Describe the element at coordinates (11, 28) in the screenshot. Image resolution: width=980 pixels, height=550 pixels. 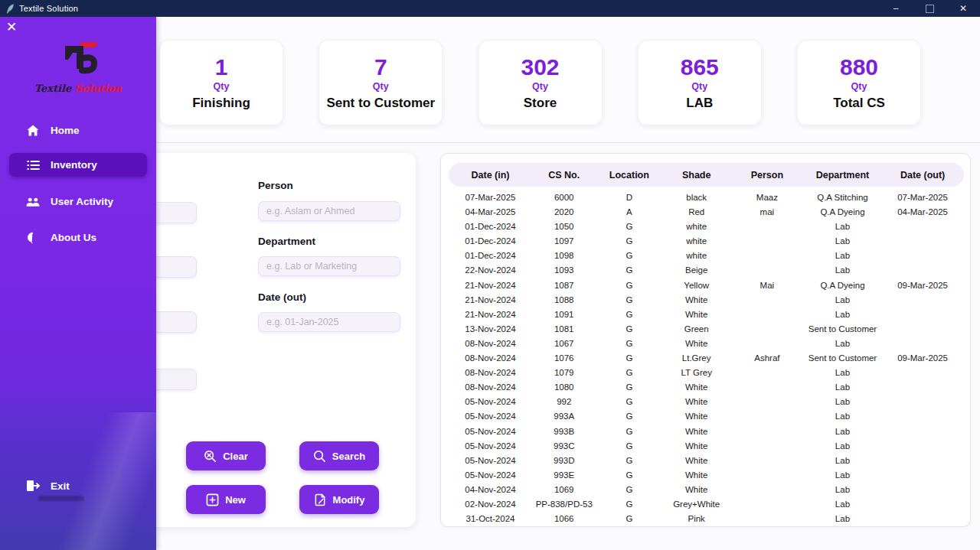
I see `sidebar-close-icon: ✕` at that location.